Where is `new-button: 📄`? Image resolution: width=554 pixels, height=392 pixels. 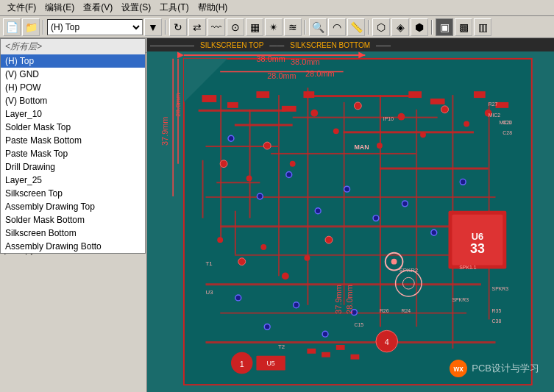 new-button: 📄 is located at coordinates (12, 27).